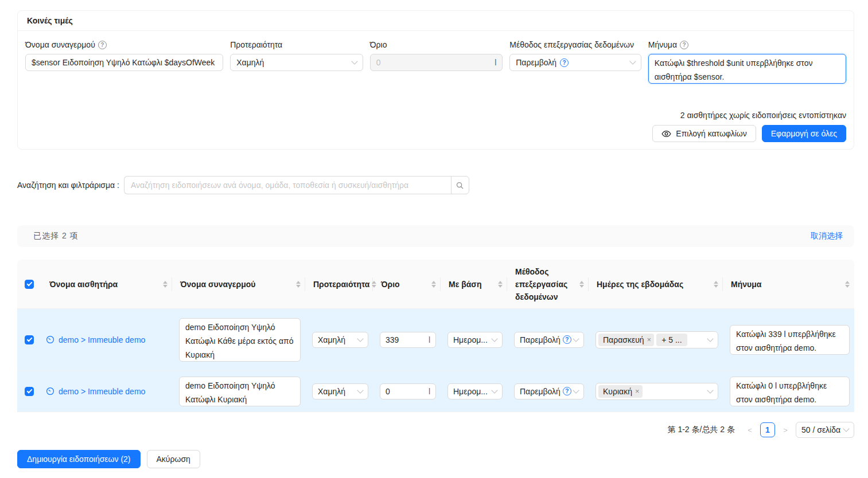 The image size is (868, 478). What do you see at coordinates (379, 62) in the screenshot?
I see `limit-placeholder: 0` at bounding box center [379, 62].